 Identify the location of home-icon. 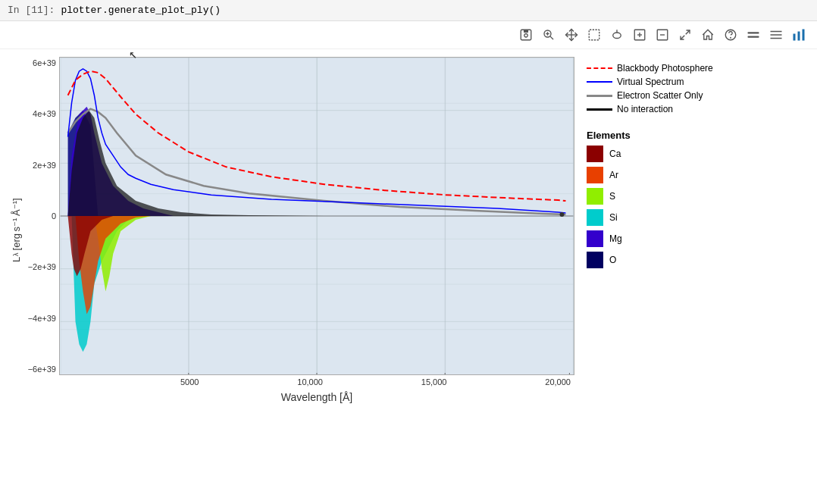
(708, 35).